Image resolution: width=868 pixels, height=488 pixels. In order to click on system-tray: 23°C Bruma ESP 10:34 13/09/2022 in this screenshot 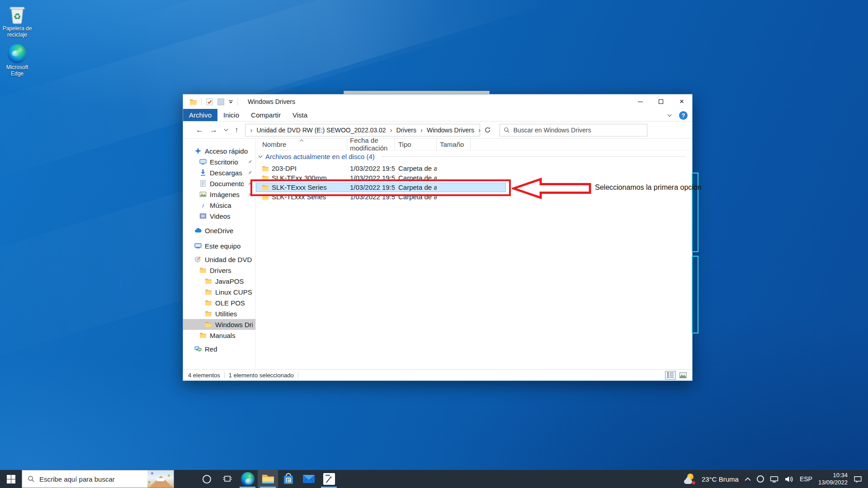, I will do `click(776, 479)`.